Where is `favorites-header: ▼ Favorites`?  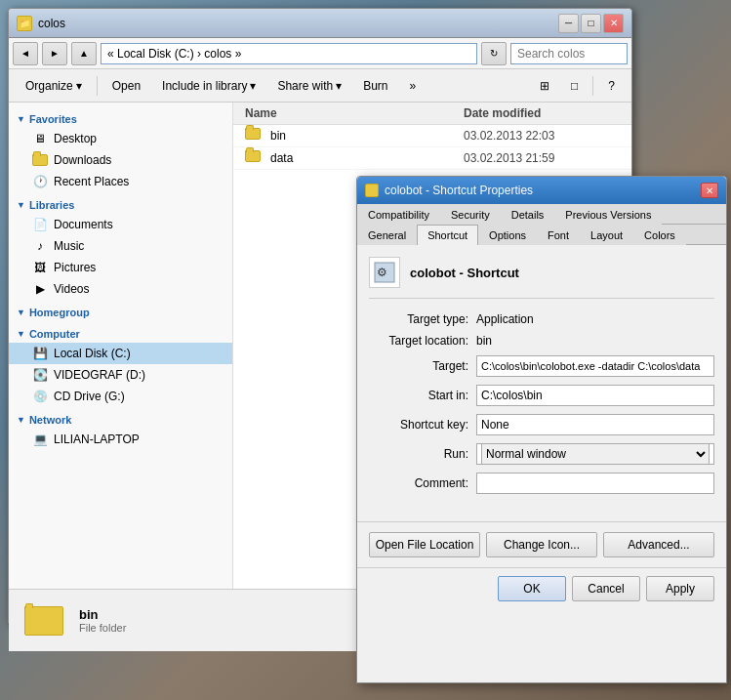
favorites-header: ▼ Favorites is located at coordinates (121, 119).